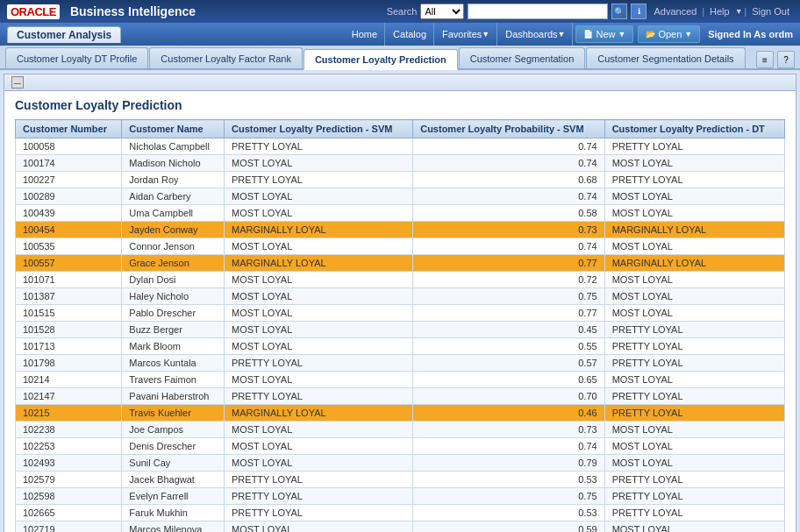 This screenshot has width=800, height=532. Describe the element at coordinates (174, 363) in the screenshot. I see `cell-customer-name: Marcos Kuntala` at that location.